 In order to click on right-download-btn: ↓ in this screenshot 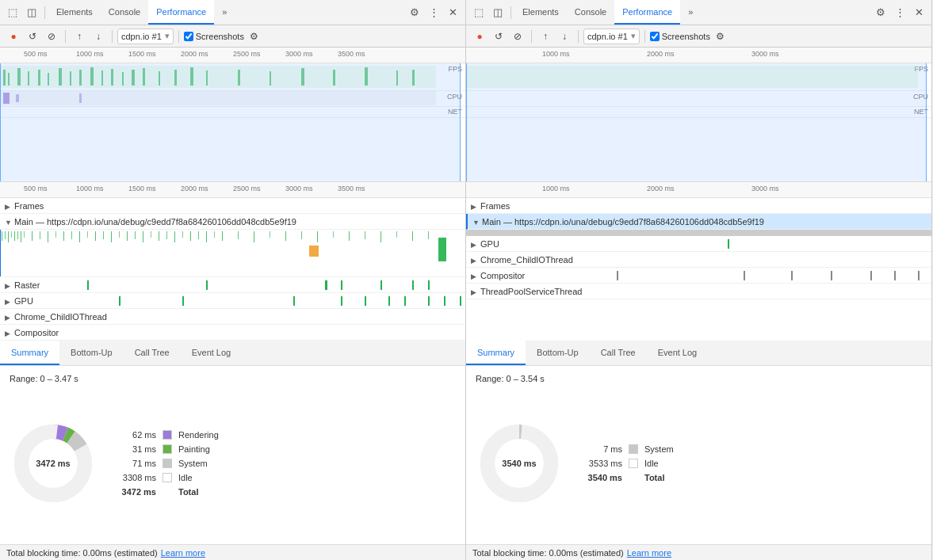, I will do `click(564, 36)`.